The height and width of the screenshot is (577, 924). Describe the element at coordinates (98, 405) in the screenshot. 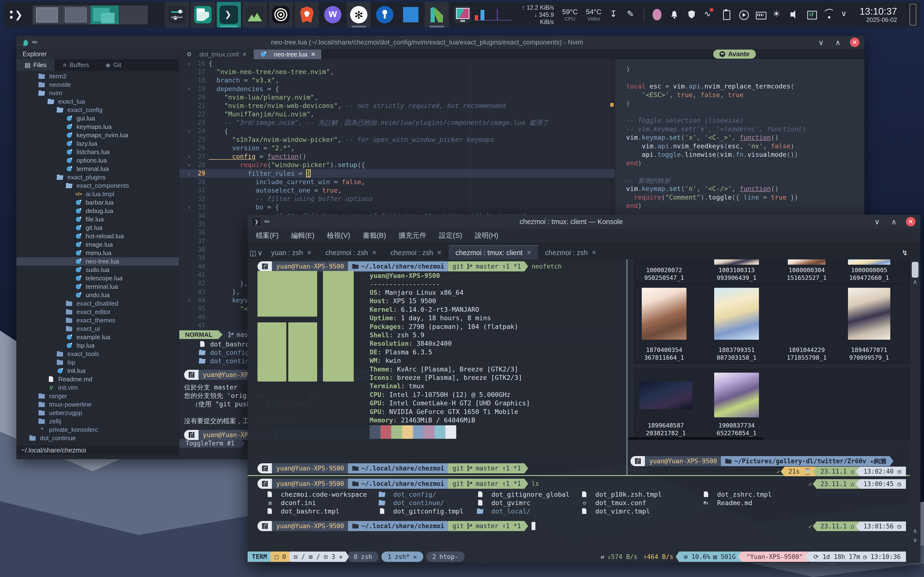

I see `tree-item: tmux-powerline` at that location.